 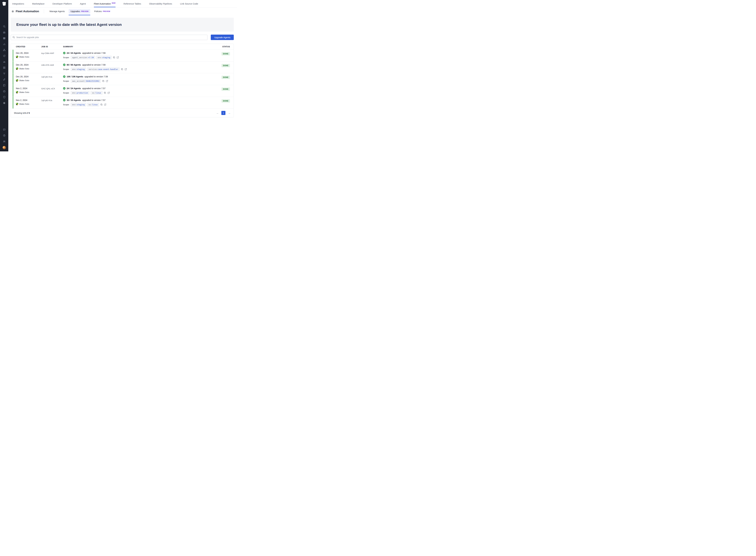 What do you see at coordinates (4, 68) in the screenshot?
I see `integrations-blocks-icon` at bounding box center [4, 68].